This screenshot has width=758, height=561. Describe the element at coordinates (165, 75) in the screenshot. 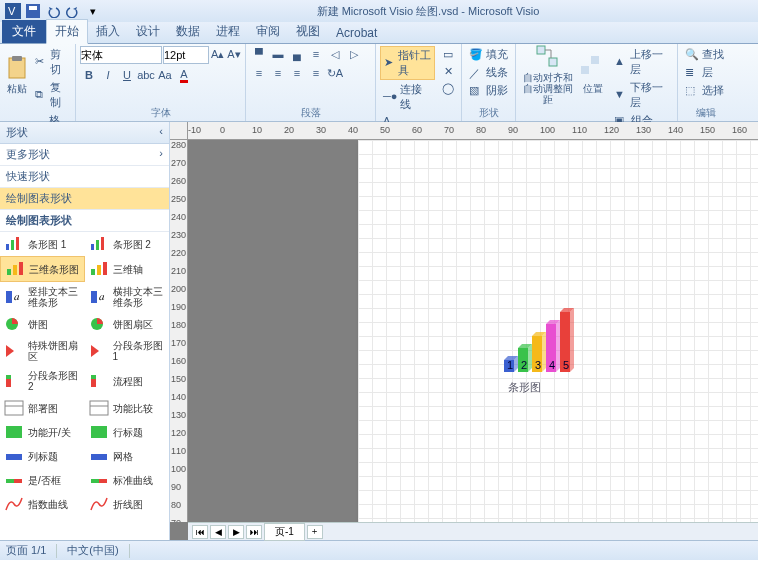

I see `text-case-button: Aa` at that location.